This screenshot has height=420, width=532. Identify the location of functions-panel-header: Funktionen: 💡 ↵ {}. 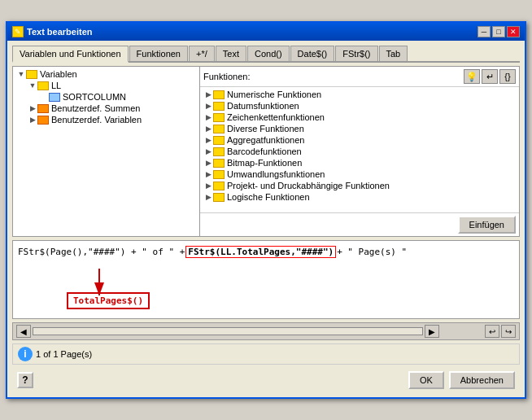
(360, 77).